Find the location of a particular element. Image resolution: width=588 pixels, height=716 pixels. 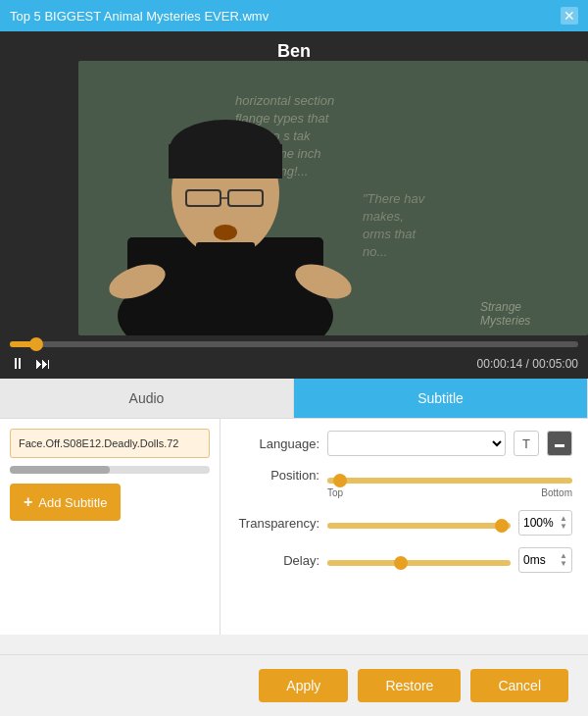

svg-text: orms that is located at coordinates (390, 233).